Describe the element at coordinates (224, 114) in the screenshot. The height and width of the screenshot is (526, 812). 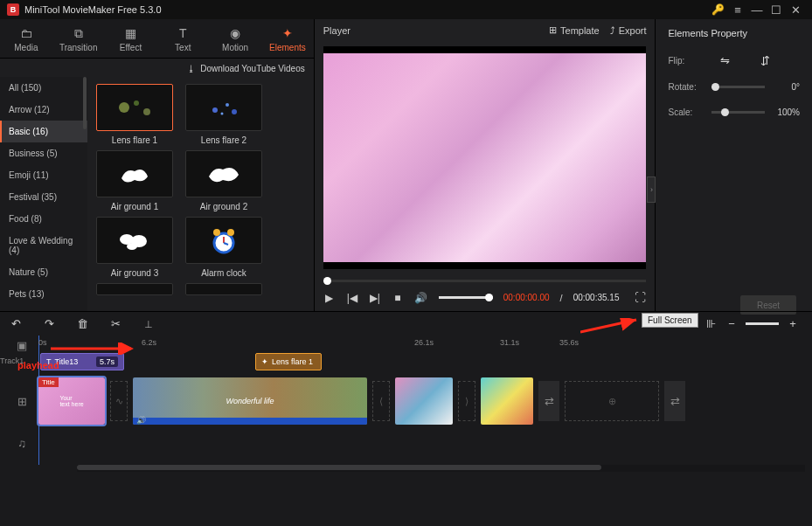
I see `element-lens-flare-2: Lens flare 2` at that location.